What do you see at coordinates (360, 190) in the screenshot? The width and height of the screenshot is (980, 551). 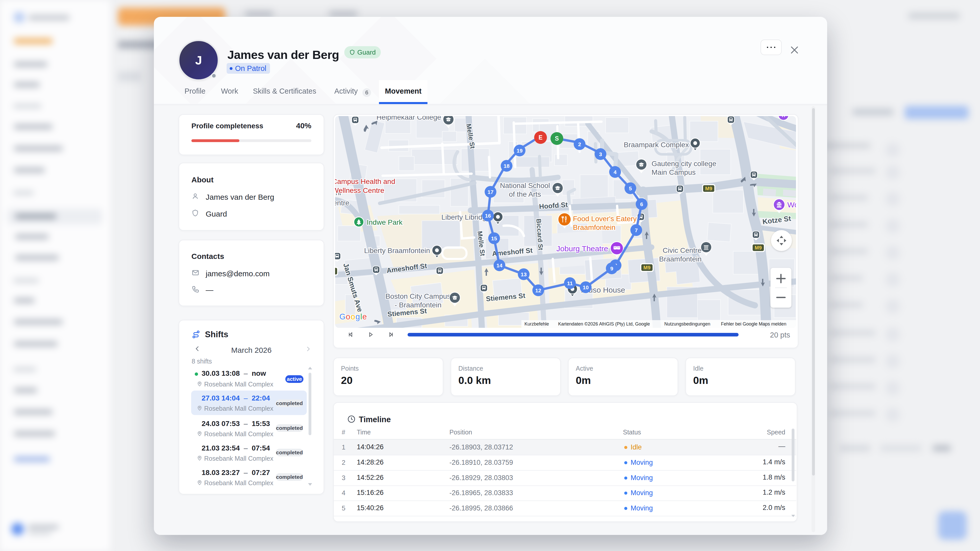 I see `svg-text: Wellness Centre` at bounding box center [360, 190].